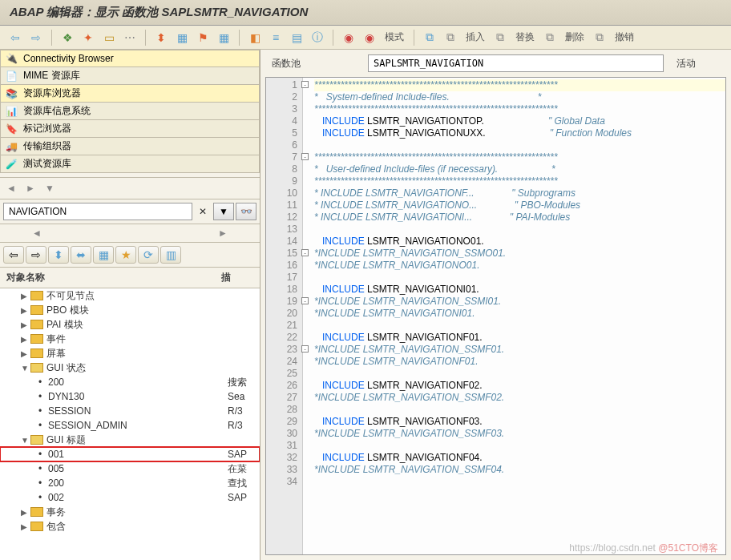 The width and height of the screenshot is (731, 560). I want to click on t4-icon: ≡, so click(276, 38).